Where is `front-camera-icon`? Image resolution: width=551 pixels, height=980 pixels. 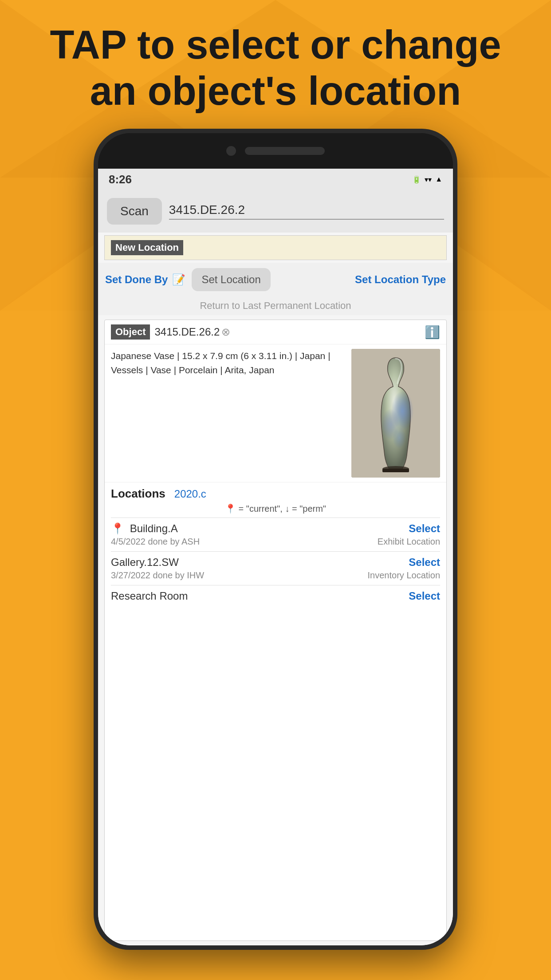 front-camera-icon is located at coordinates (231, 151).